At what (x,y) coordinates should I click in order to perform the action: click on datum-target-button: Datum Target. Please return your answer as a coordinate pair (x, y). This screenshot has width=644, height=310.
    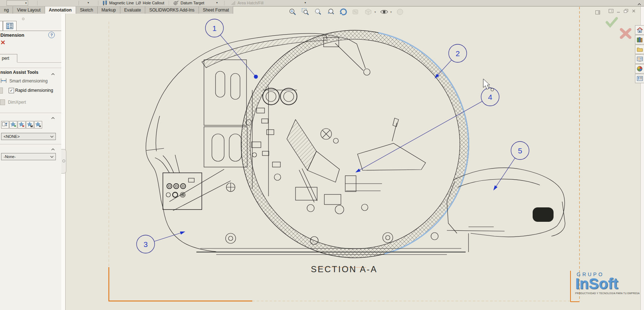
    Looking at the image, I should click on (189, 3).